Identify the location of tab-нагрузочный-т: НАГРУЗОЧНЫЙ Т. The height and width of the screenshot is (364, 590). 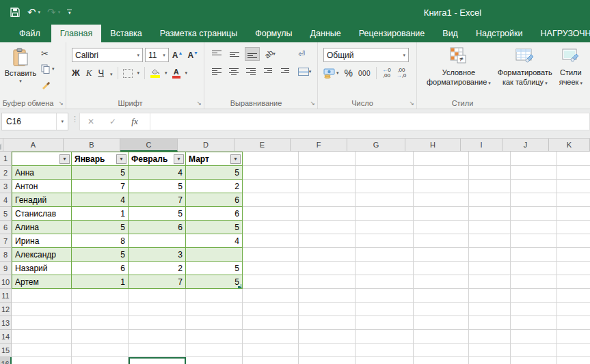
(561, 33).